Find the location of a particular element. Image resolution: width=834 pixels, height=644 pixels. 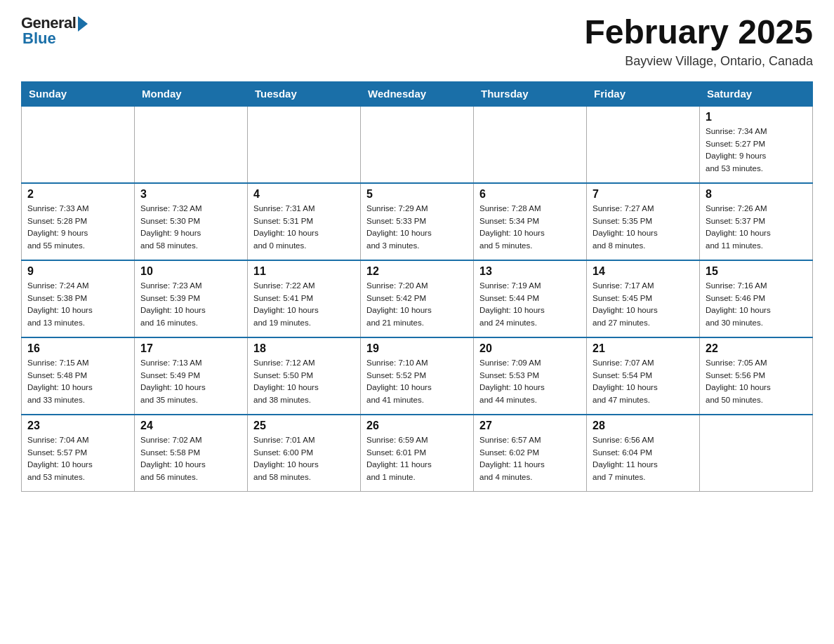

day-number: 8 is located at coordinates (756, 194).